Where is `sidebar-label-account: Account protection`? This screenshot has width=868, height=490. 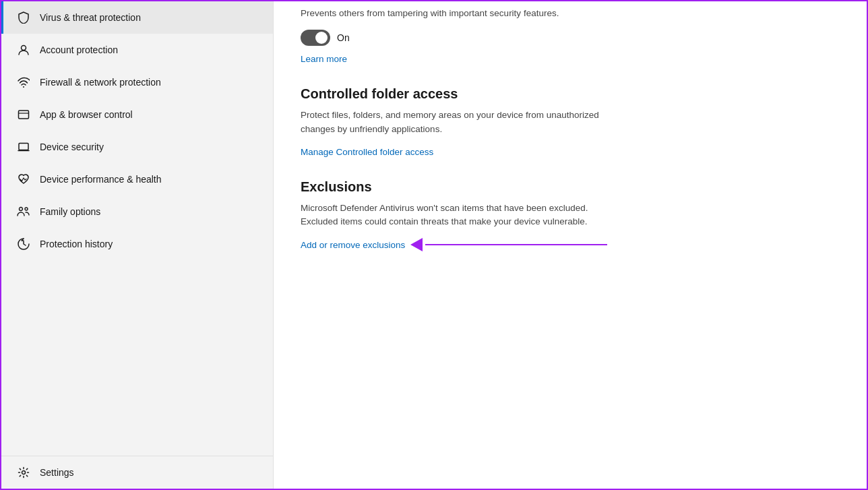 sidebar-label-account: Account protection is located at coordinates (79, 50).